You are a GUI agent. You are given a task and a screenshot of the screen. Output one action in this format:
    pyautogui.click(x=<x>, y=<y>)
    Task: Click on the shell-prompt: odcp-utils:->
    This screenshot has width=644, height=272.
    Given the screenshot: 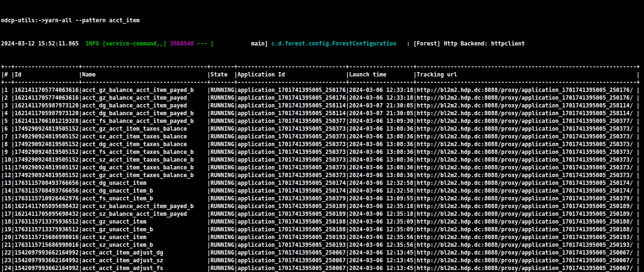 What is the action you would take?
    pyautogui.click(x=23, y=20)
    